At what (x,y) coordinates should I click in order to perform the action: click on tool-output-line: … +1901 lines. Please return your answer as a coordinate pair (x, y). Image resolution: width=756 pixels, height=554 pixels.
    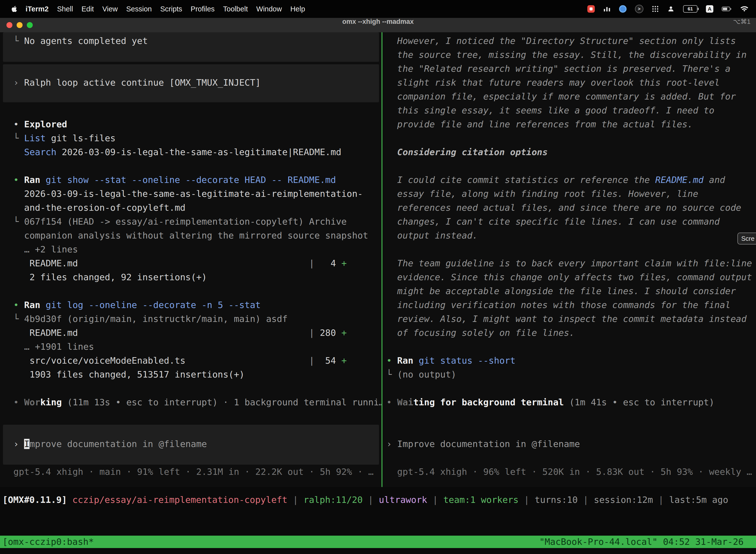
    Looking at the image, I should click on (191, 347).